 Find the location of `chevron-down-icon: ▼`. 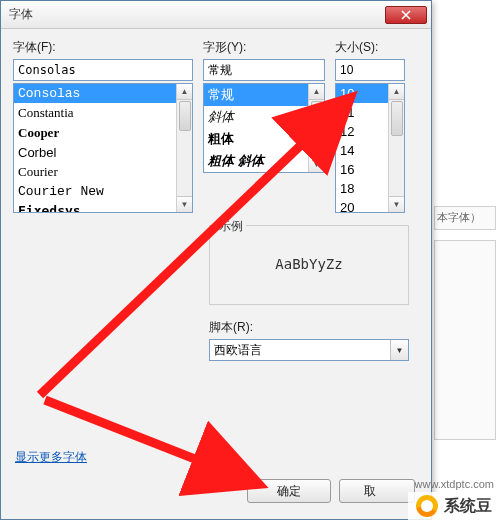

chevron-down-icon: ▼ is located at coordinates (399, 350).